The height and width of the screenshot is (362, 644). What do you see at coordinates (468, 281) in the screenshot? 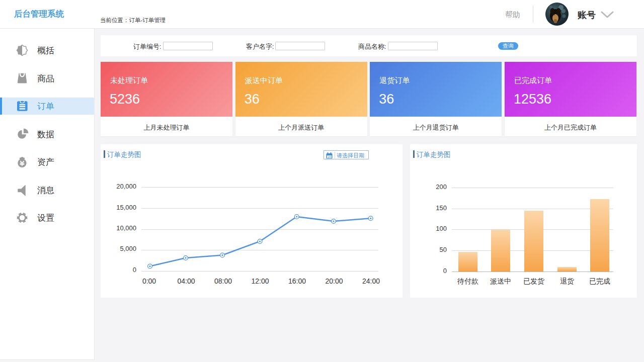
I see `svg-text: 待付款` at bounding box center [468, 281].